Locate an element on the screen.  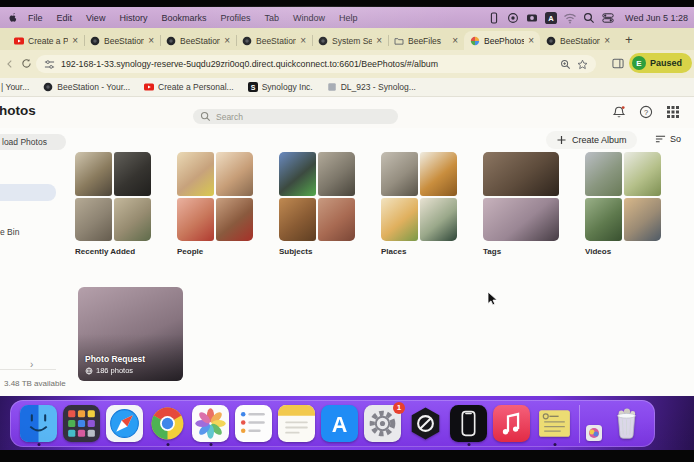
menu-item-help: Help is located at coordinates (348, 18).